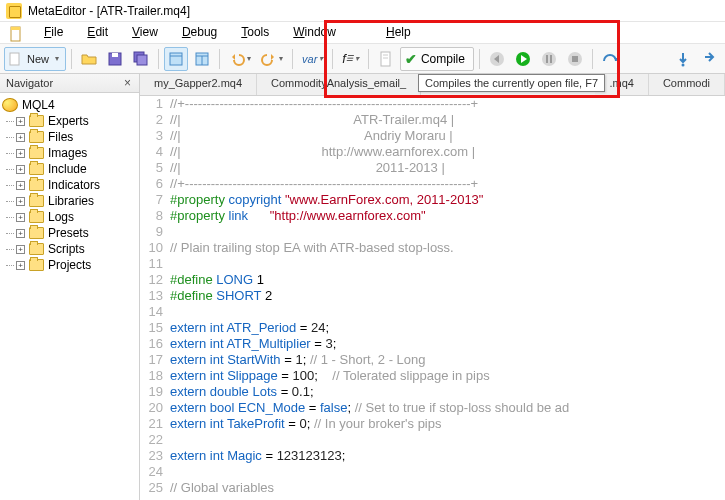 The image size is (725, 500). What do you see at coordinates (549, 59) in the screenshot?
I see `pause-icon` at bounding box center [549, 59].